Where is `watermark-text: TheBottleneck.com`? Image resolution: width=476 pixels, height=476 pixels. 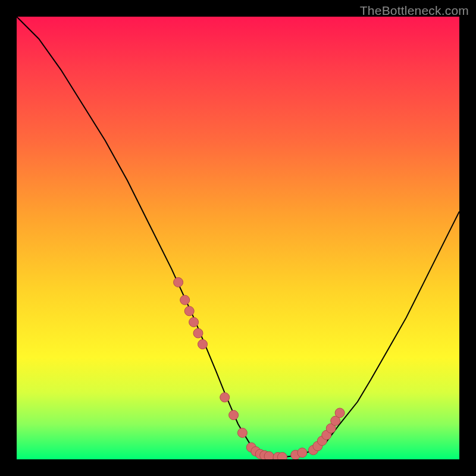 watermark-text: TheBottleneck.com is located at coordinates (414, 11).